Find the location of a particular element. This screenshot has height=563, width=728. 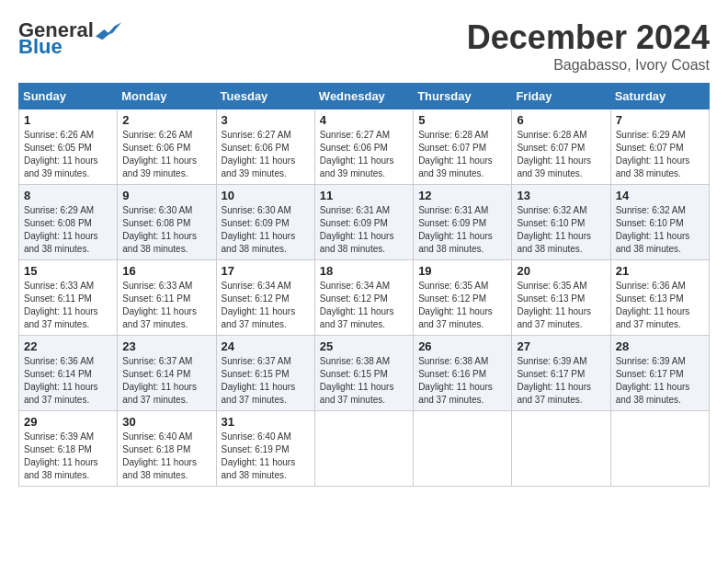

table-row: 18 Sunrise: 6:34 AMSunset: 6:12 PMDaylig… is located at coordinates (364, 298).